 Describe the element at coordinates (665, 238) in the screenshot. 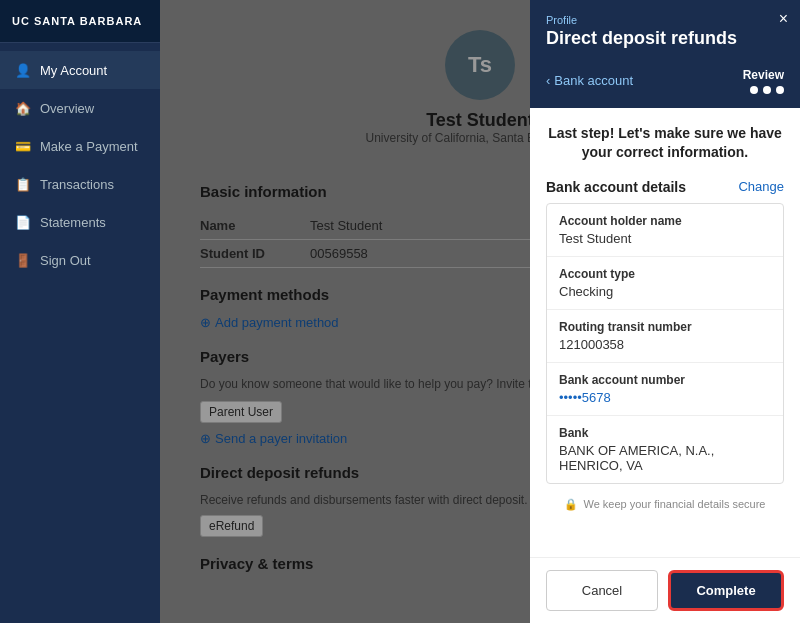

I see `bank-detail-value-holder: Test Student` at that location.